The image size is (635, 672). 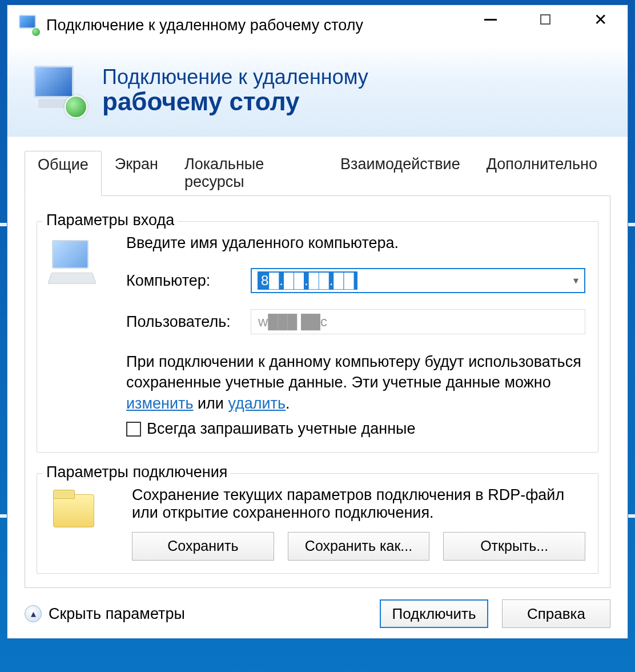 I want to click on maximize-button, so click(x=545, y=19).